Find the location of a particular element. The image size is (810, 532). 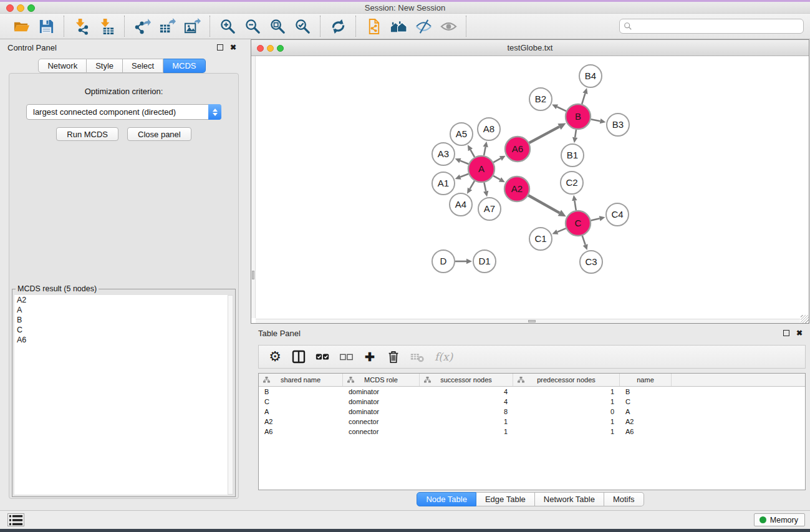

close-panel-icon: ✖ is located at coordinates (233, 47).